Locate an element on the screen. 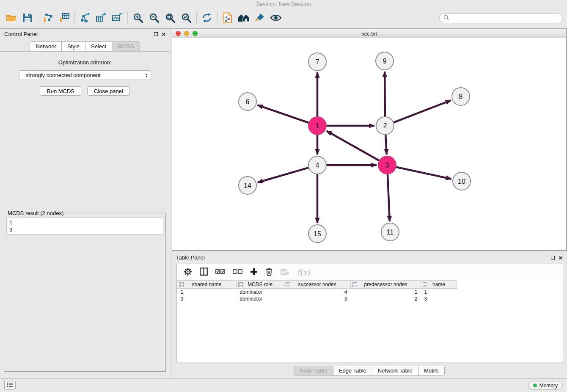 The height and width of the screenshot is (392, 567). tab-style: Style is located at coordinates (74, 47).